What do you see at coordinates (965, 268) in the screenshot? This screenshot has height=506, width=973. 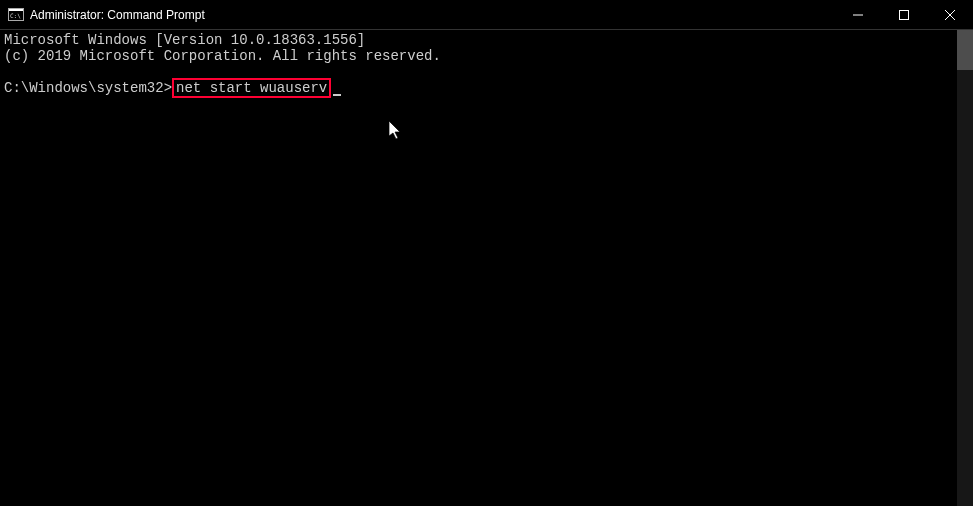 I see `scrollbar-track` at bounding box center [965, 268].